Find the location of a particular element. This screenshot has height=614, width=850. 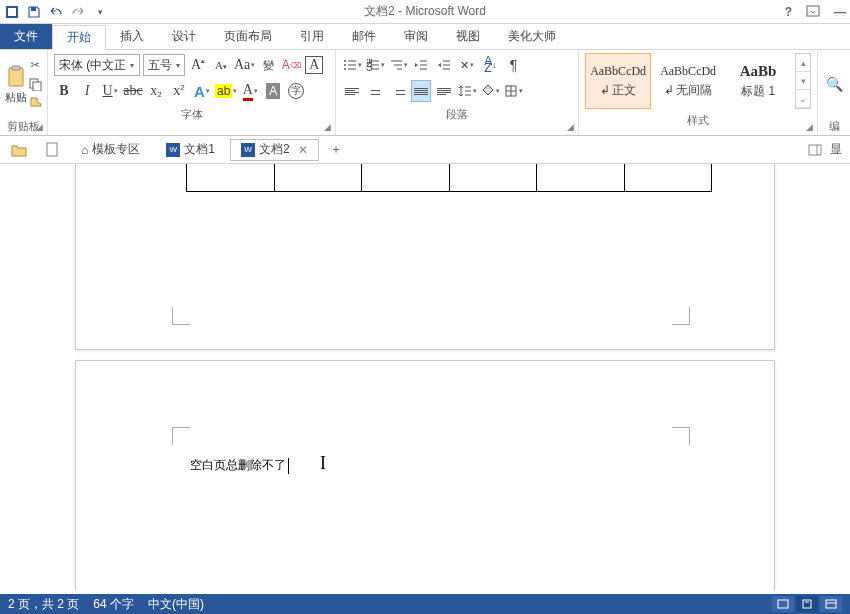

ribbon-display-icon is located at coordinates (813, 12).